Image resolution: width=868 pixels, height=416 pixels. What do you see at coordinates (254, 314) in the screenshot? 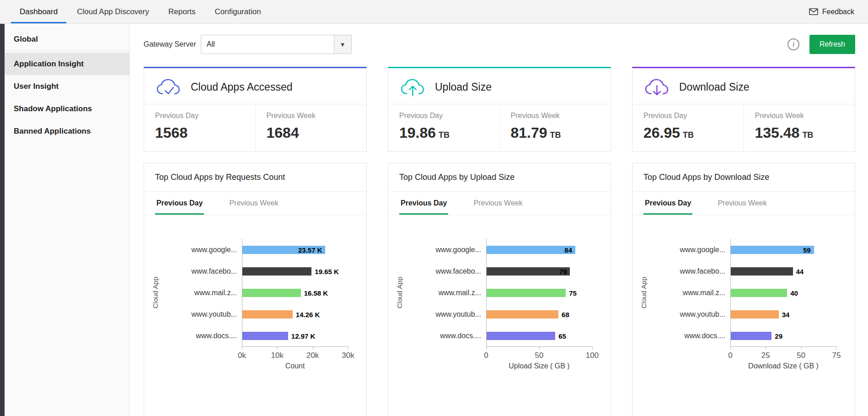
I see `chart-row: www.youtub...14.26 K` at bounding box center [254, 314].